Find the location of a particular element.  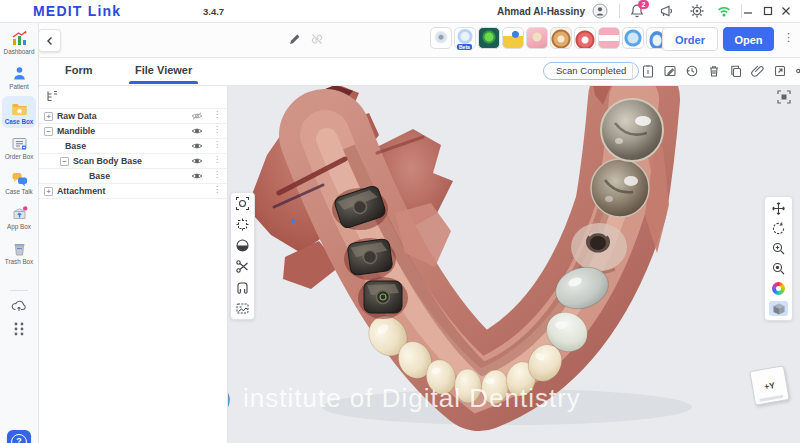

gingiva-app-icon is located at coordinates (585, 38).